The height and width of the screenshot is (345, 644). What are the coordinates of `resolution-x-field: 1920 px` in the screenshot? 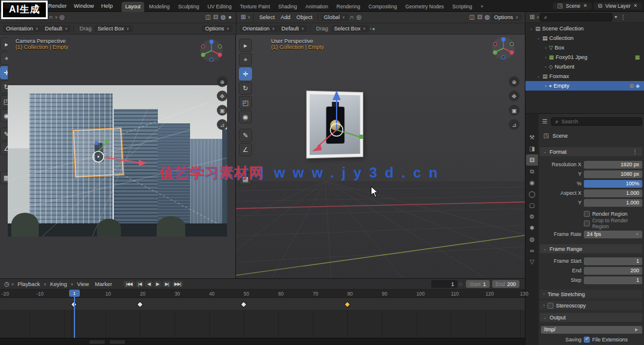 It's located at (613, 164).